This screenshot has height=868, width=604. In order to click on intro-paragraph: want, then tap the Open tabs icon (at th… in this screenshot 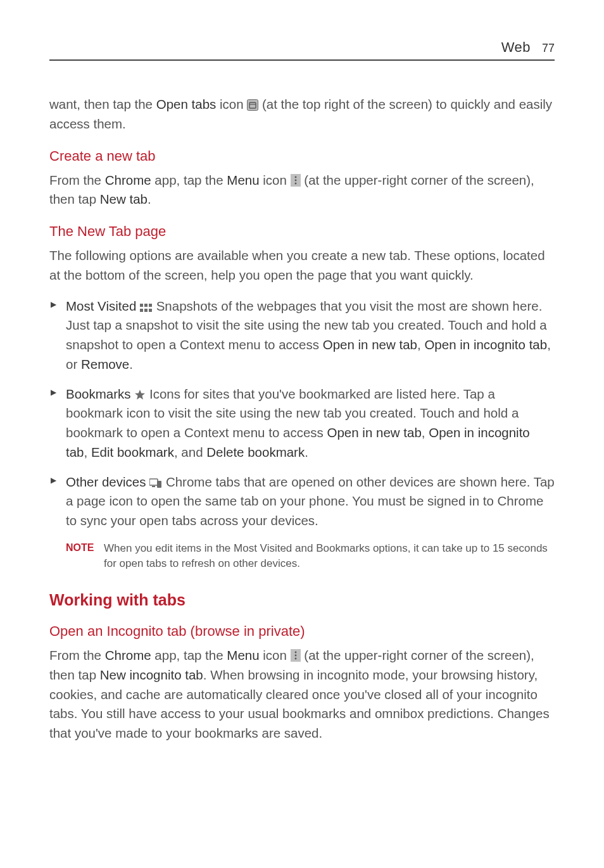, I will do `click(302, 115)`.